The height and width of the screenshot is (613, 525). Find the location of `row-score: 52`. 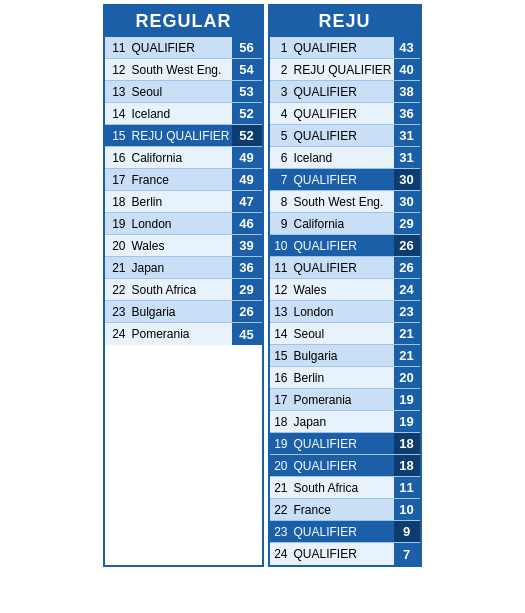

row-score: 52 is located at coordinates (247, 136).